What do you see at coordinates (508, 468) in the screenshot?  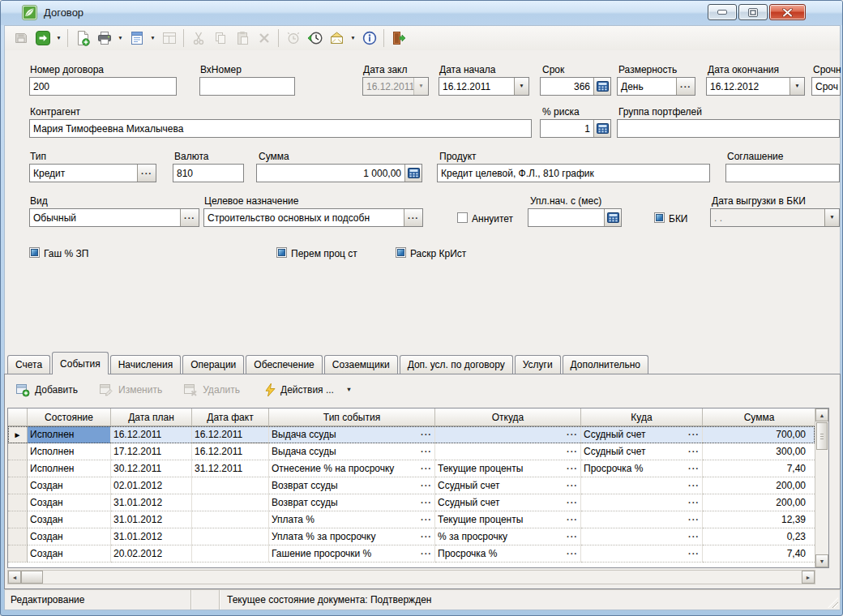 I see `cell-from: Текущие проценты···` at bounding box center [508, 468].